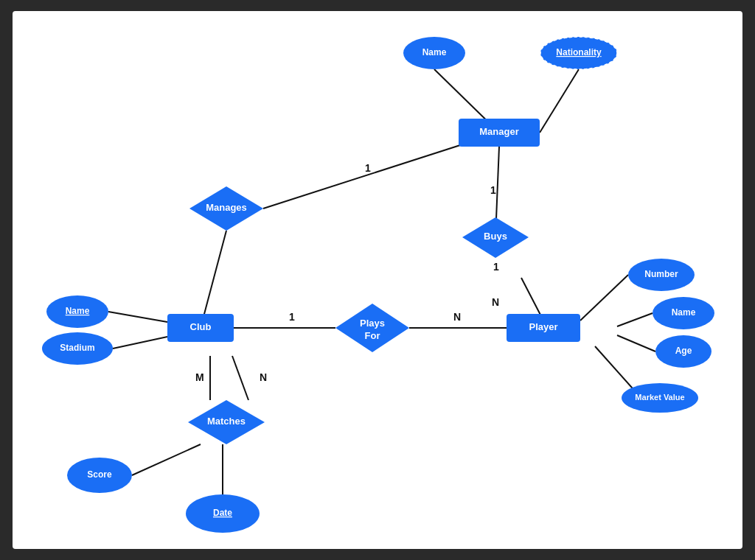 This screenshot has height=560, width=755. Describe the element at coordinates (77, 348) in the screenshot. I see `attribute-club-stadium-label: Stadium` at that location.